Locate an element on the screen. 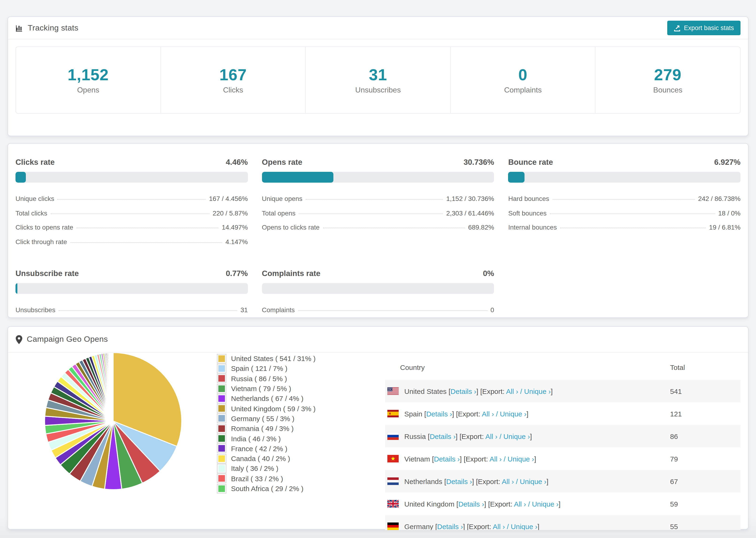 The width and height of the screenshot is (756, 538). geo-header: Campaign Geo Opens is located at coordinates (378, 340).